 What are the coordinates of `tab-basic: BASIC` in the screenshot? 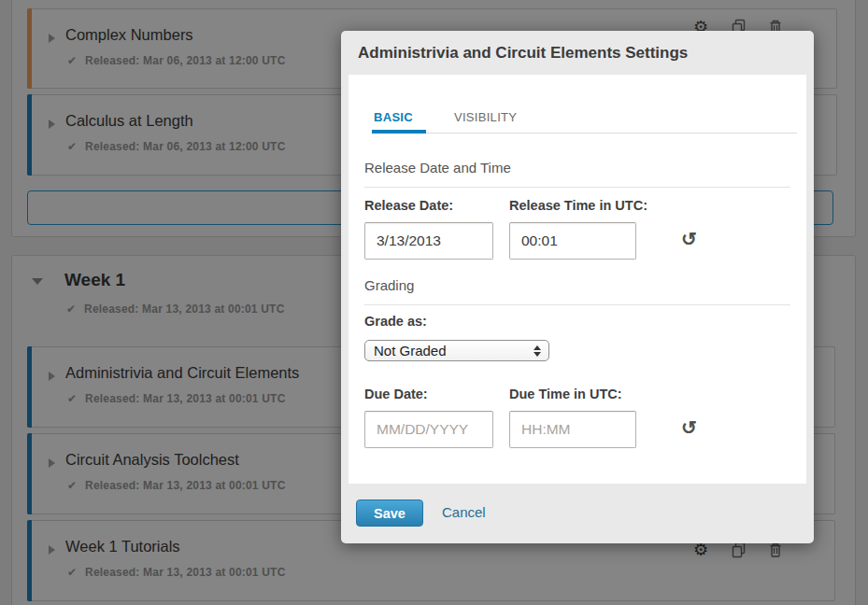 It's located at (393, 118).